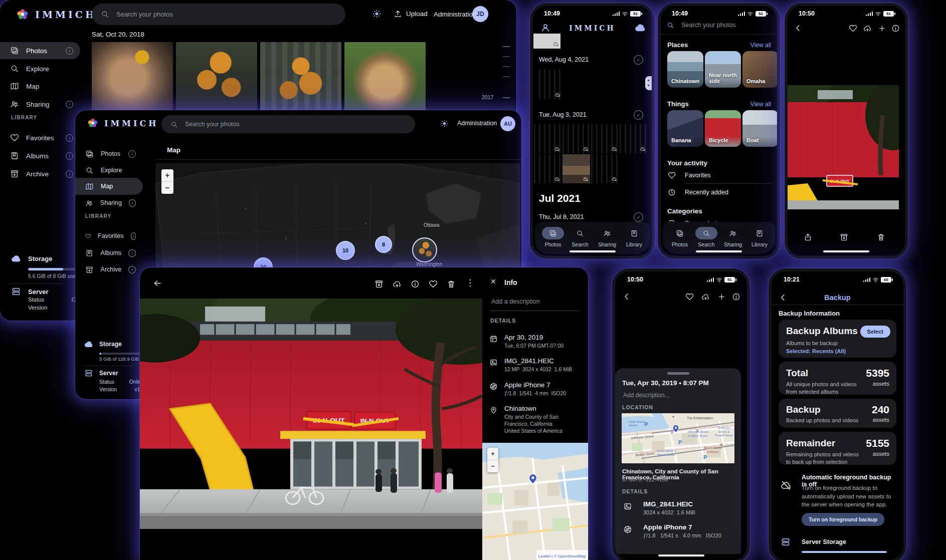 Image resolution: width=946 pixels, height=560 pixels. What do you see at coordinates (379, 284) in the screenshot?
I see `archive-button` at bounding box center [379, 284].